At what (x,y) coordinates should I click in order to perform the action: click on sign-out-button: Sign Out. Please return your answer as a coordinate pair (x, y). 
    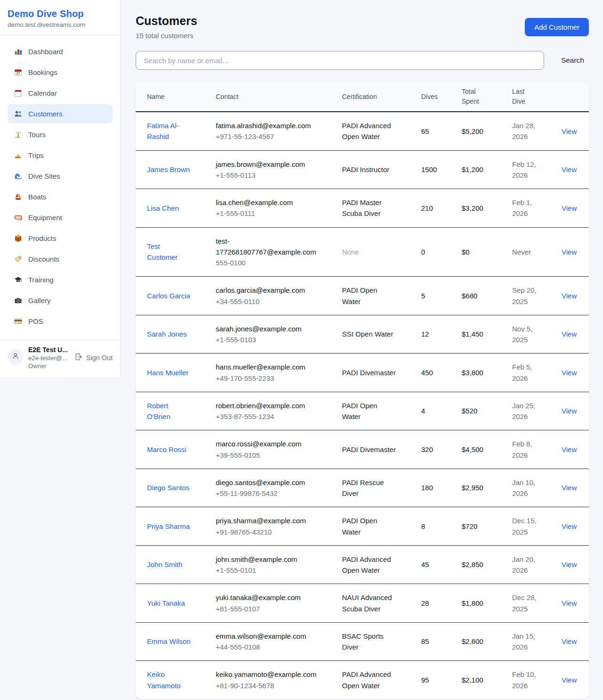
    Looking at the image, I should click on (93, 357).